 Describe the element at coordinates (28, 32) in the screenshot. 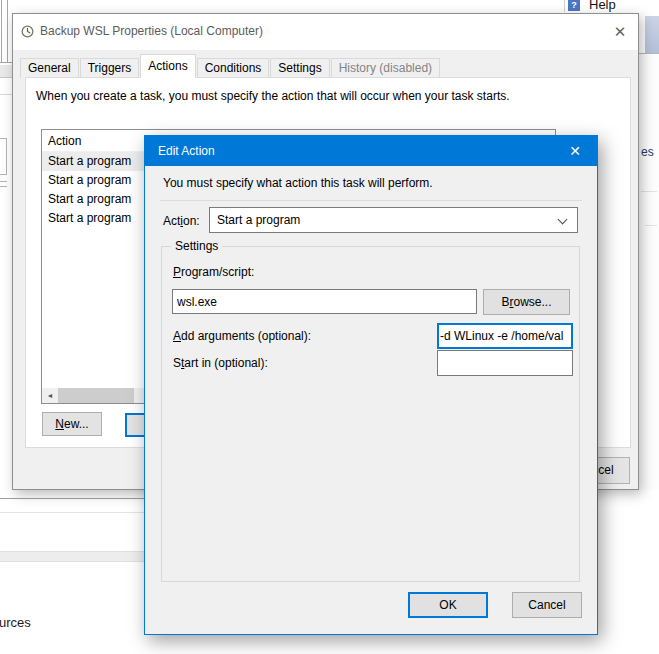

I see `task-scheduler-icon` at that location.